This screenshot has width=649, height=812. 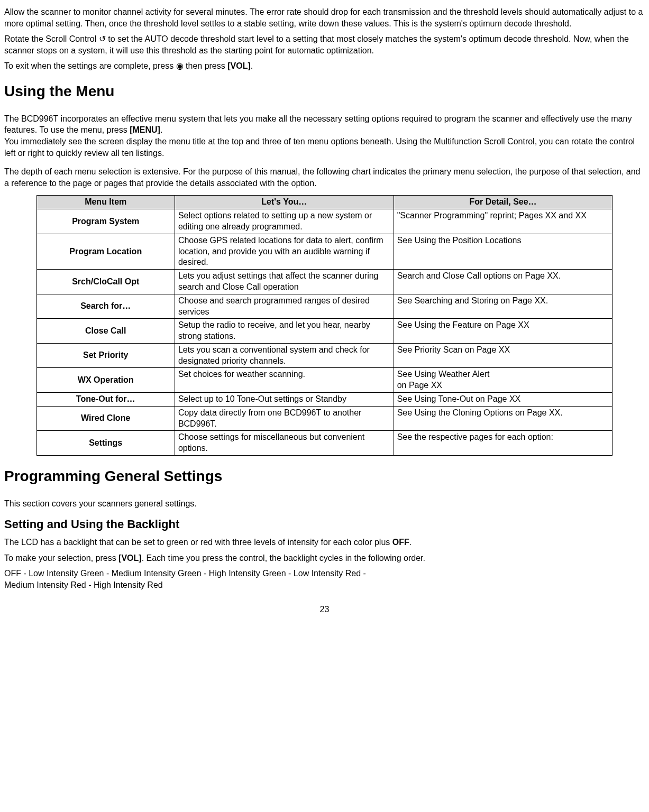 I want to click on text: Rotate the Scroll Control, so click(x=52, y=39).